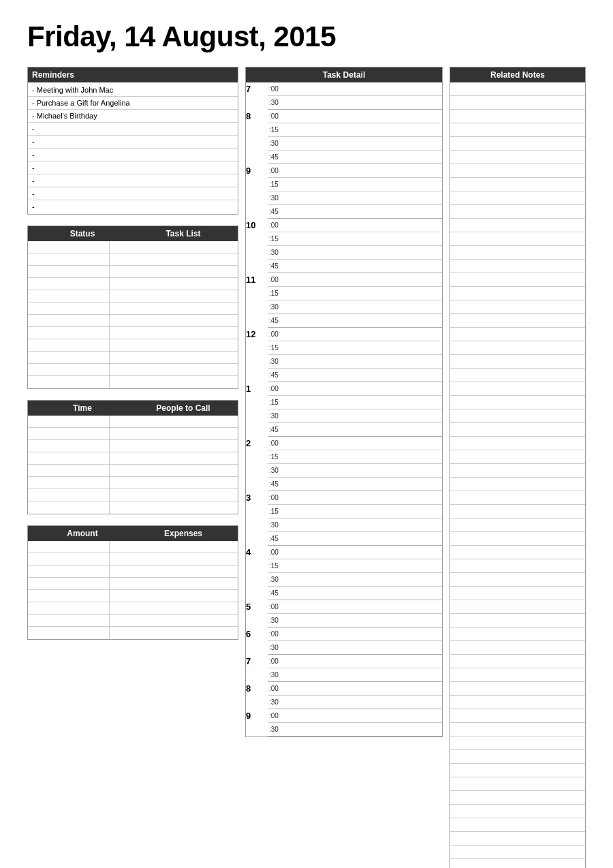 This screenshot has width=613, height=868. Describe the element at coordinates (133, 75) in the screenshot. I see `reminders-header: Reminders` at that location.